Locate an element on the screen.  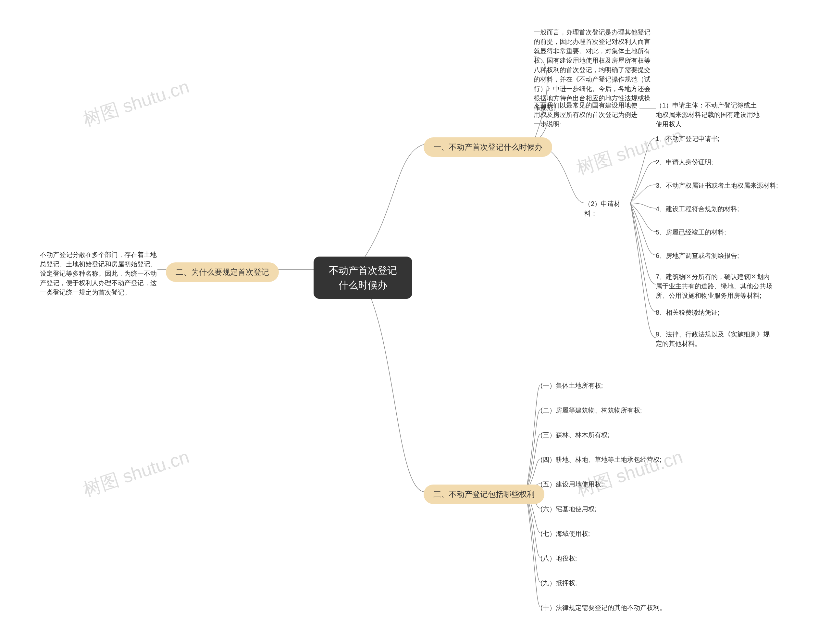
b3-item-8: (八）地役权; is located at coordinates (559, 558).